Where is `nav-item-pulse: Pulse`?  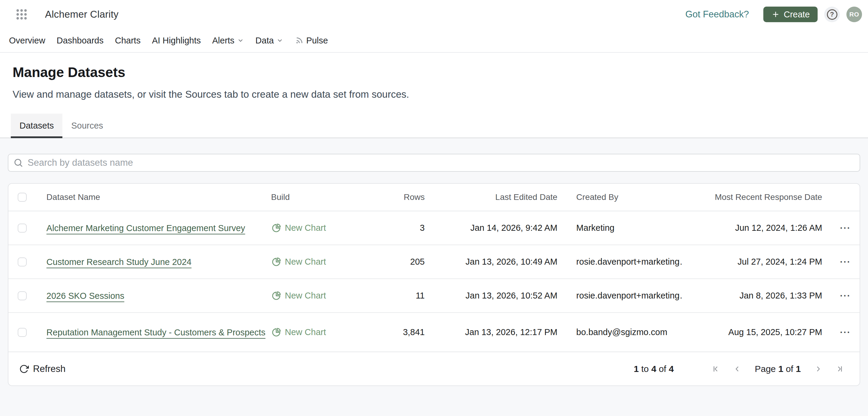 nav-item-pulse: Pulse is located at coordinates (311, 40).